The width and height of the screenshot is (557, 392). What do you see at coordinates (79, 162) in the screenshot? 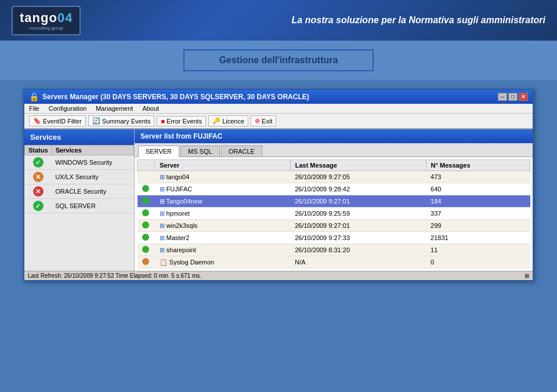
I see `service-row: ✓ WINDOWS Security` at bounding box center [79, 162].